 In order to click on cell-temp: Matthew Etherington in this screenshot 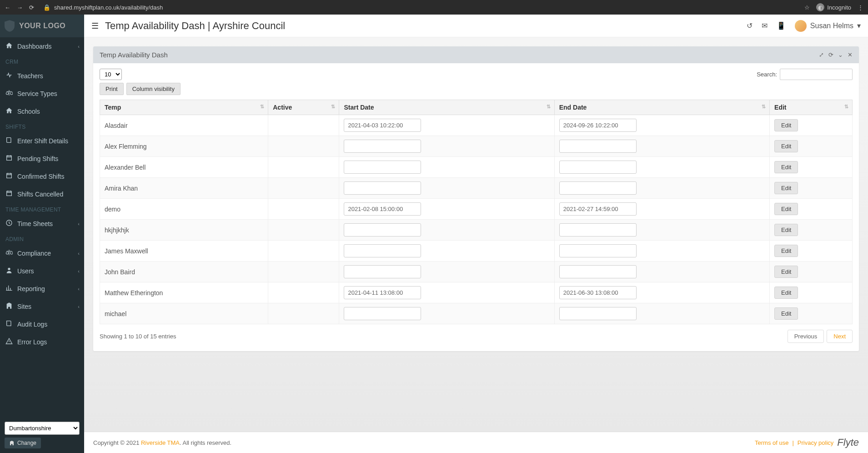, I will do `click(184, 293)`.